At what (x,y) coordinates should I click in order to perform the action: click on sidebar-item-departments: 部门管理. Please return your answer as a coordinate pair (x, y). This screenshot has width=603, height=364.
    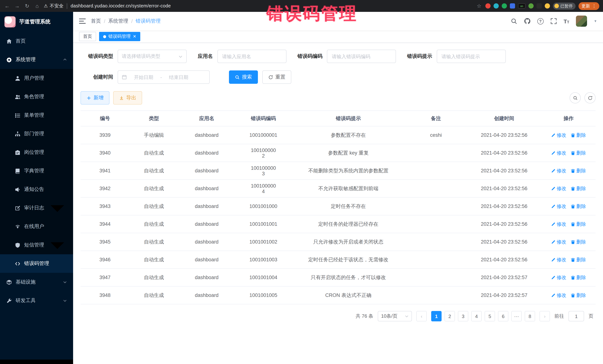
    Looking at the image, I should click on (37, 134).